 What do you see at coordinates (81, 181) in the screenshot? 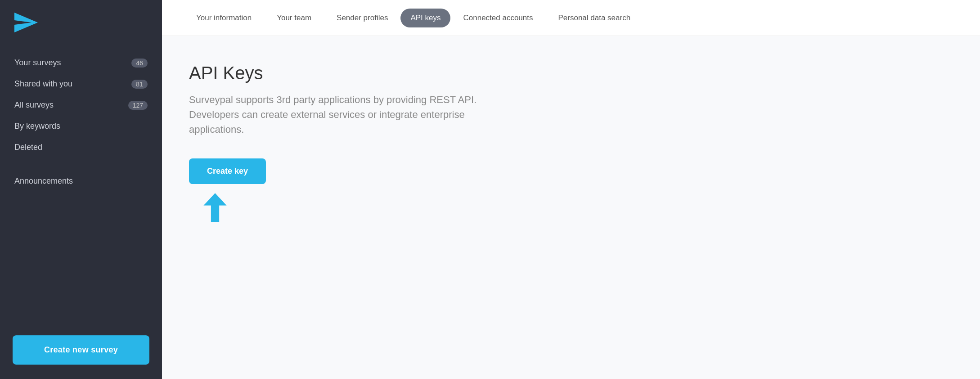
I see `sidebar-item-announcements: Announcements` at bounding box center [81, 181].